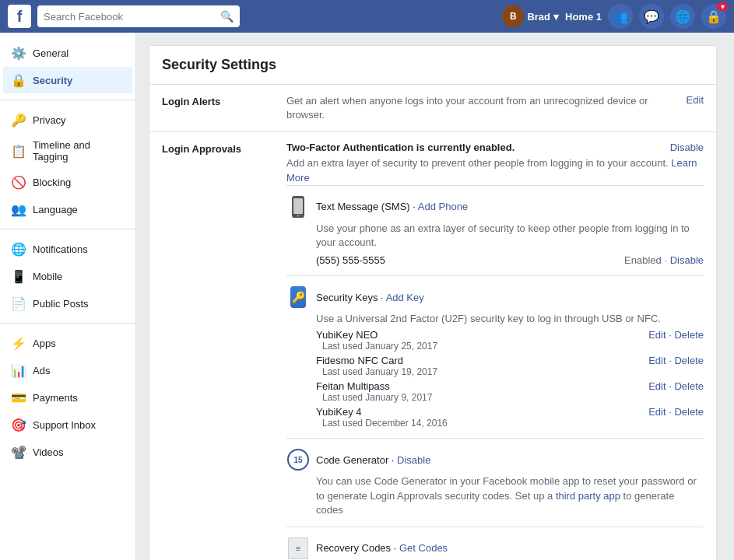  I want to click on sidebar-item-general: ⚙️ General, so click(68, 53).